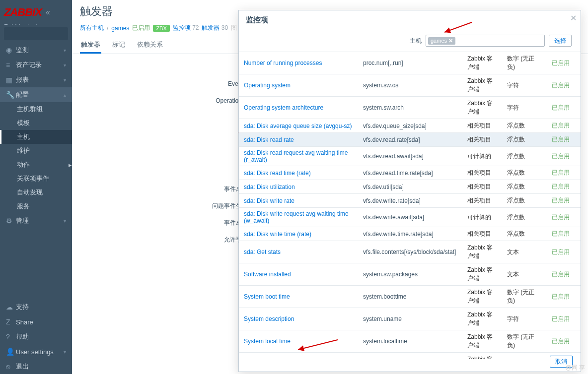  What do you see at coordinates (284, 108) in the screenshot?
I see `item-name-link: Operating system architecture` at bounding box center [284, 108].